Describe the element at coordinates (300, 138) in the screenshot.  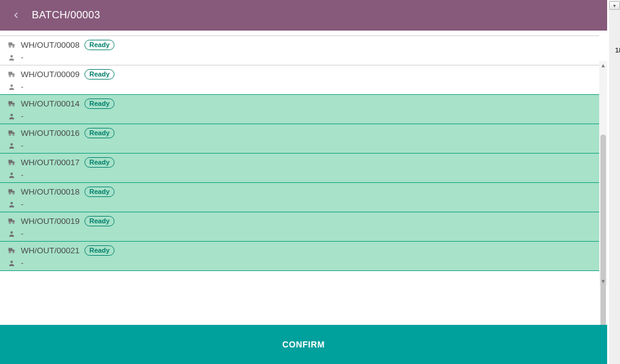
I see `list-item: WH/OUT/00016 Ready -` at that location.